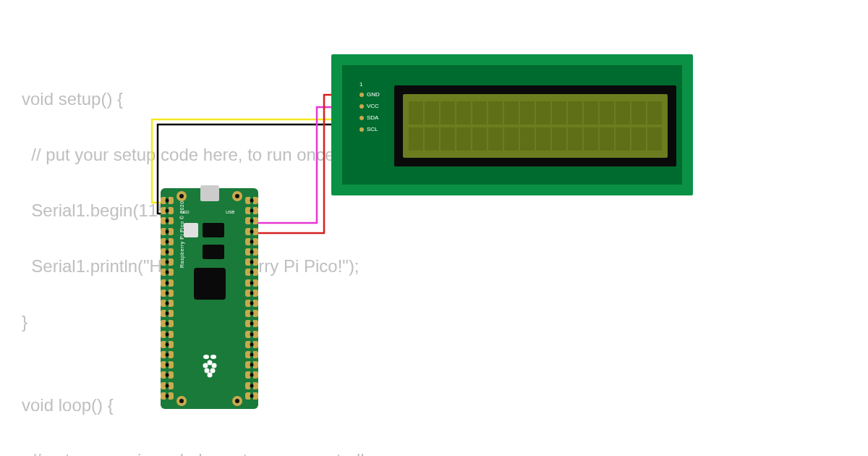 The width and height of the screenshot is (868, 456). Describe the element at coordinates (213, 252) in the screenshot. I see `flash-chip` at that location.